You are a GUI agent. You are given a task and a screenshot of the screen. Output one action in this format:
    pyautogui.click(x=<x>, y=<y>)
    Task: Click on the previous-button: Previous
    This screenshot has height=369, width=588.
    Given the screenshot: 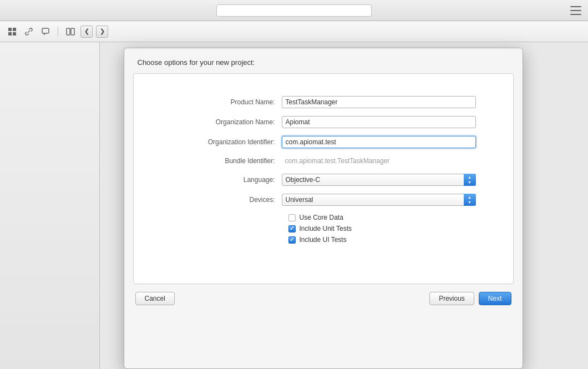 What is the action you would take?
    pyautogui.click(x=452, y=299)
    